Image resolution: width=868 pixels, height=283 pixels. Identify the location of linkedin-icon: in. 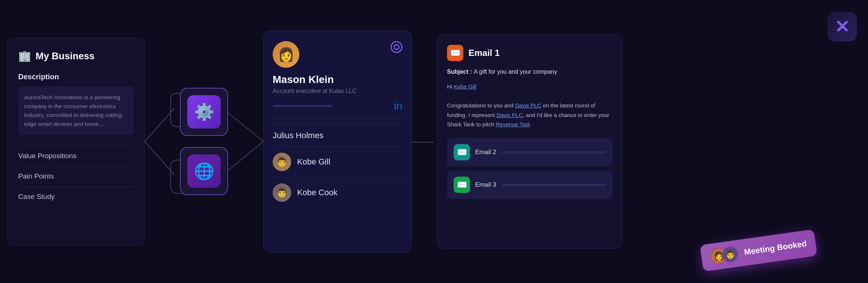
(398, 106).